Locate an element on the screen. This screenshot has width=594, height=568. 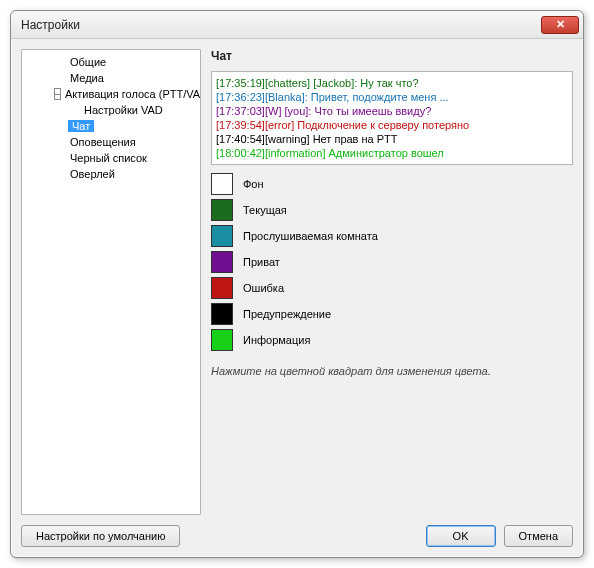
close-button: ✕ is located at coordinates (560, 25).